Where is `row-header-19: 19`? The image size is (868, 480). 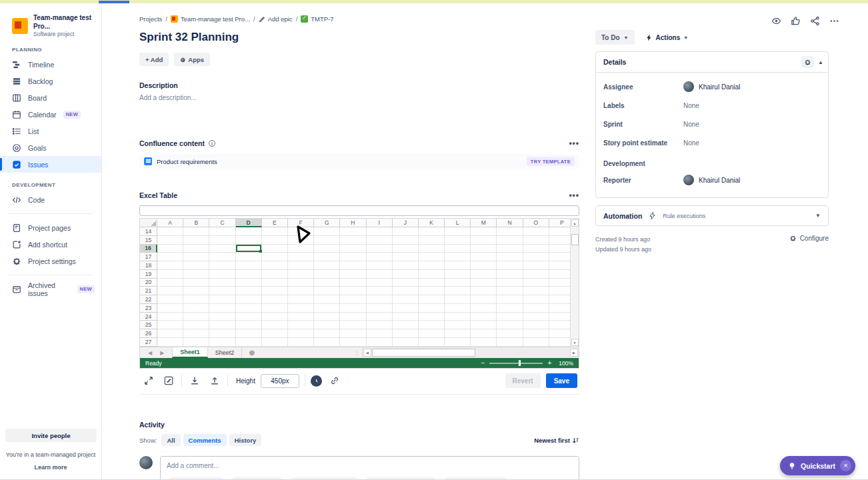
row-header-19: 19 is located at coordinates (149, 275).